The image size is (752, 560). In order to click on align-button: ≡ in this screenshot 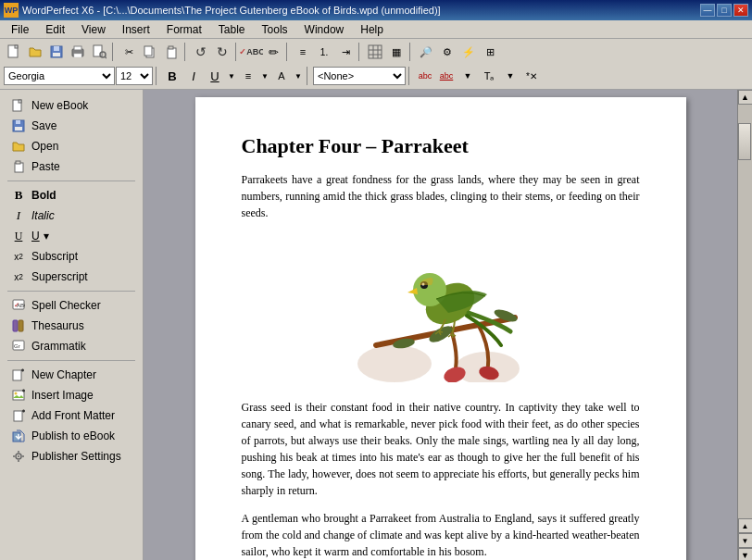, I will do `click(248, 76)`.